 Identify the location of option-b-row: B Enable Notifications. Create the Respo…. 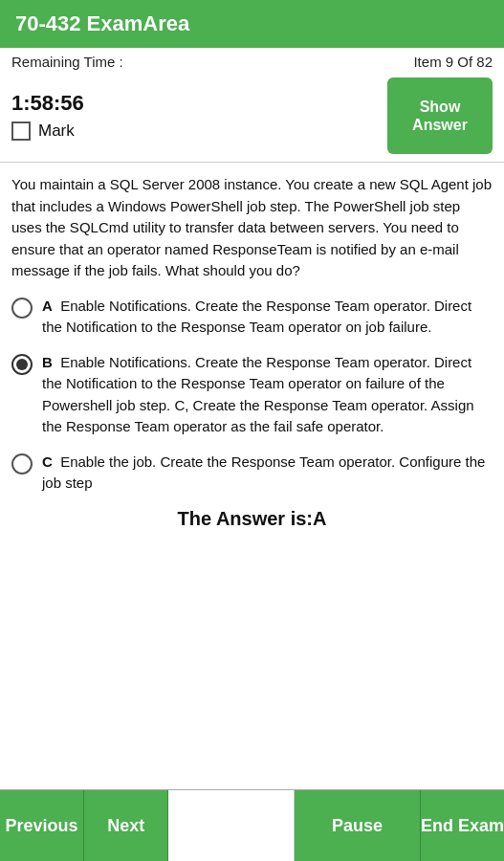
(252, 395).